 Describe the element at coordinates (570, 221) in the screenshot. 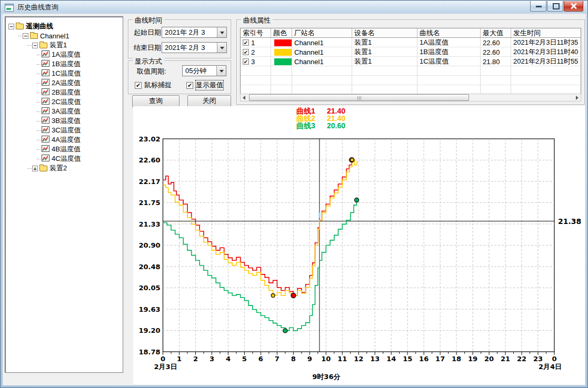

I see `crosshair-value-label: 21.38` at that location.